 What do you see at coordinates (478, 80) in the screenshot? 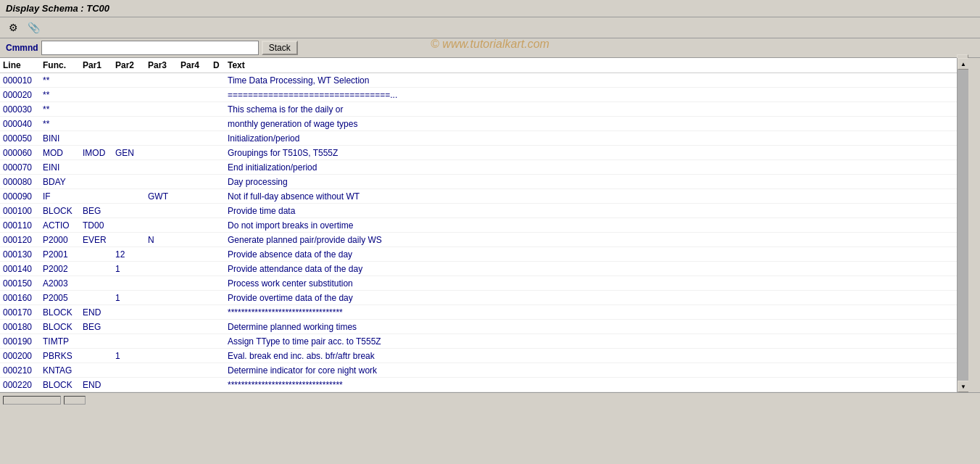
I see `table-row: 000010 ** Time Data Processing, WT Selec…` at bounding box center [478, 80].